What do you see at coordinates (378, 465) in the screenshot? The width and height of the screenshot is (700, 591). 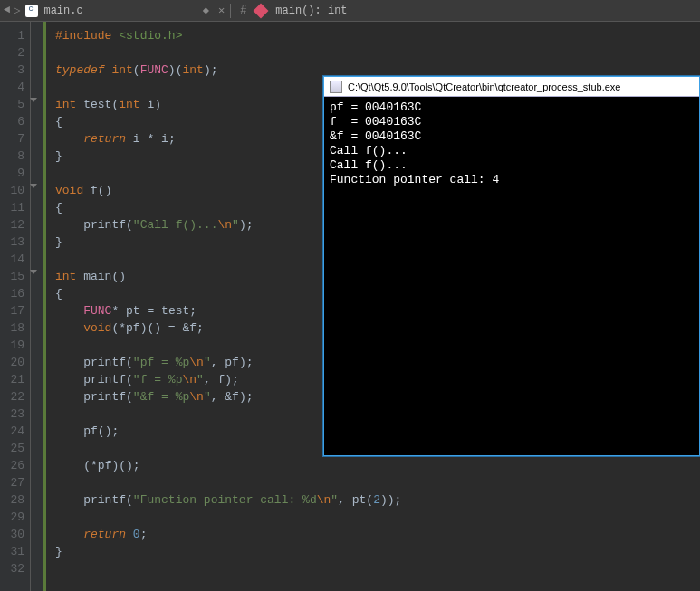 I see `code-line: (*pf)();` at bounding box center [378, 465].